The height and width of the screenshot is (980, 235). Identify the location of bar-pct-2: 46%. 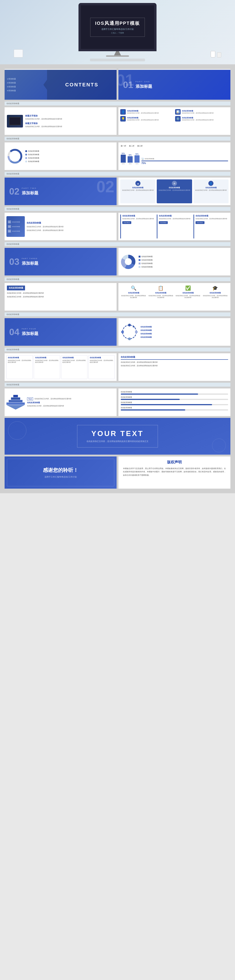
(130, 155).